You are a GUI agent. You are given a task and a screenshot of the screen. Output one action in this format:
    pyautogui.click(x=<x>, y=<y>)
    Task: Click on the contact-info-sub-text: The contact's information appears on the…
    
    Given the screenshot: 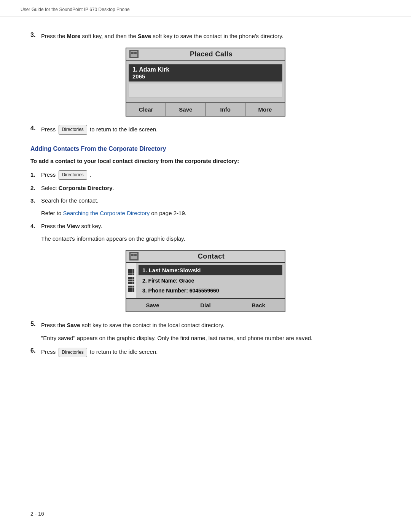 What is the action you would take?
    pyautogui.click(x=211, y=238)
    